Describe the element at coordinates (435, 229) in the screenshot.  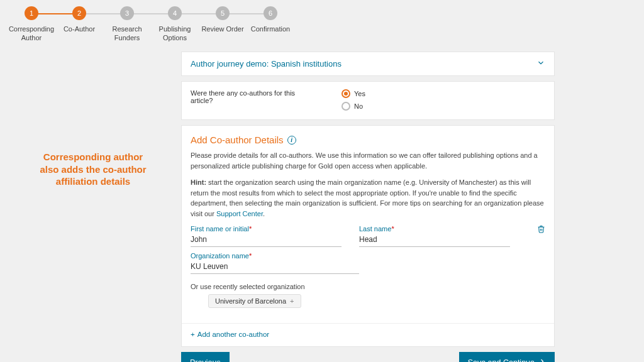
I see `last-name-label: Last name*` at that location.